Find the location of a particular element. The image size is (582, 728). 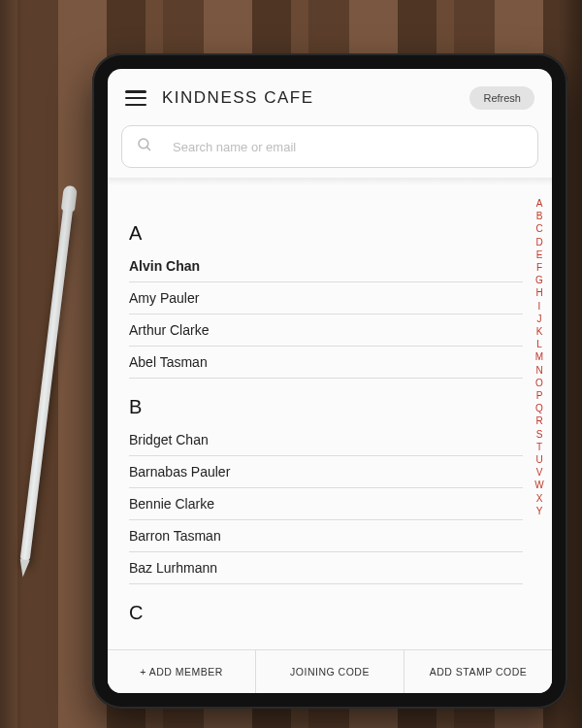

list-item: Arthur Clarke is located at coordinates (326, 330).